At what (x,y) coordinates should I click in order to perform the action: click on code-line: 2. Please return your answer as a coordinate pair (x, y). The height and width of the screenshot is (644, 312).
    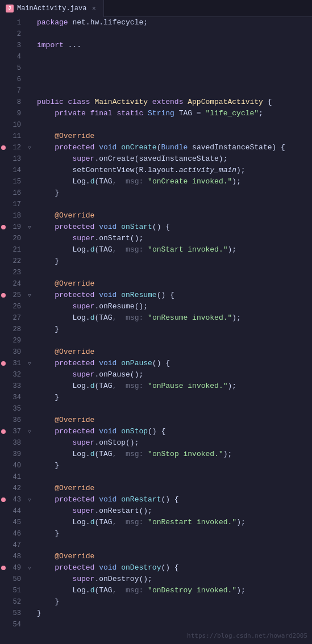
    Looking at the image, I should click on (156, 34).